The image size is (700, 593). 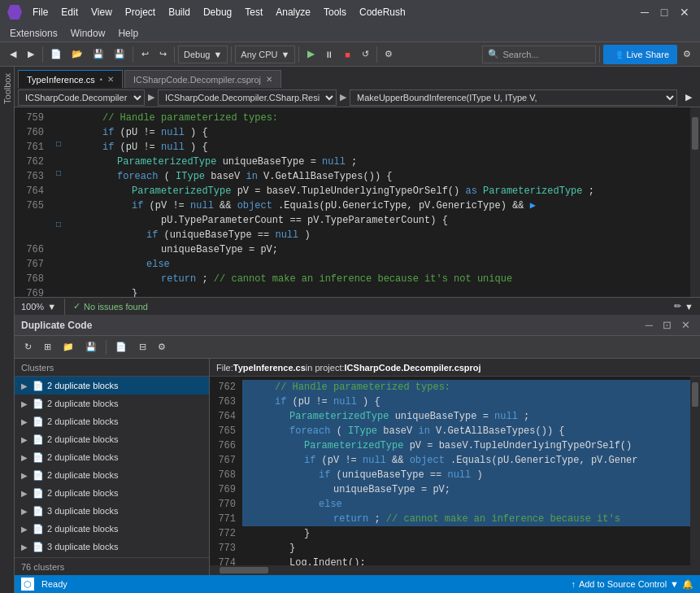 What do you see at coordinates (98, 55) in the screenshot?
I see `save-btn: 💾` at bounding box center [98, 55].